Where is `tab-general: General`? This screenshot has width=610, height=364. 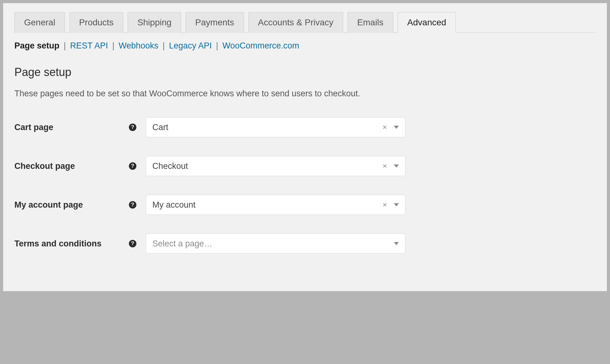
tab-general: General is located at coordinates (40, 23).